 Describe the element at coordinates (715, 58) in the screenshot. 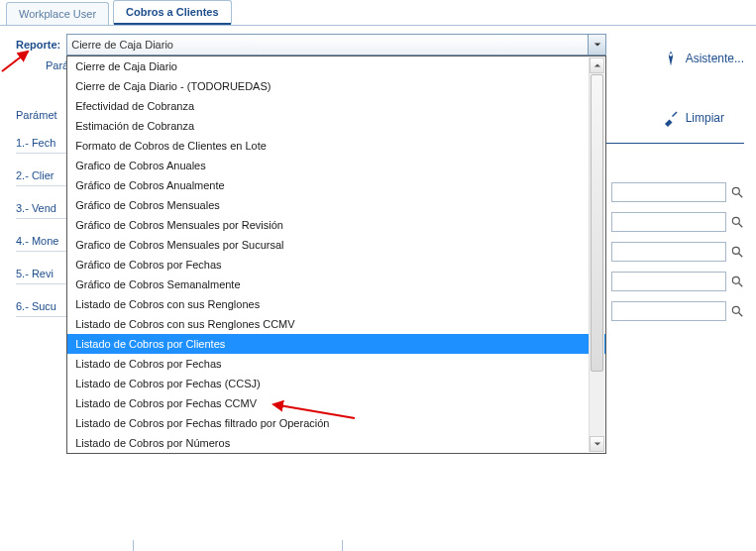

I see `asistente-label: Asistente...` at that location.